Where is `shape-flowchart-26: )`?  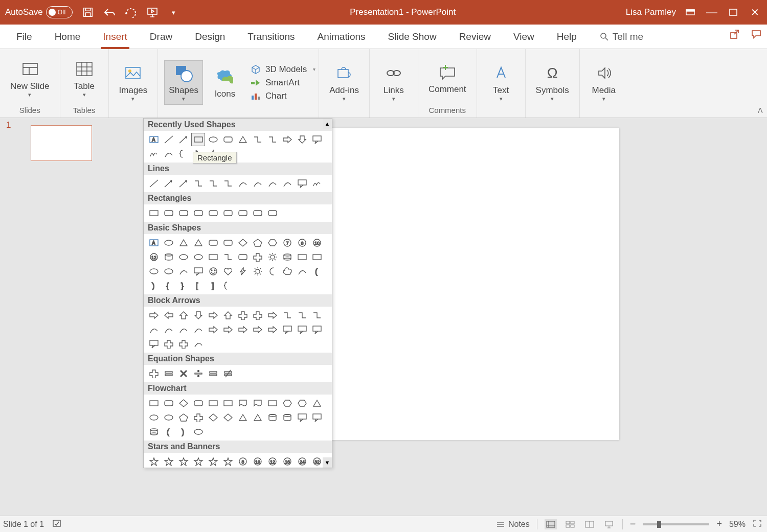 shape-flowchart-26: ) is located at coordinates (183, 432).